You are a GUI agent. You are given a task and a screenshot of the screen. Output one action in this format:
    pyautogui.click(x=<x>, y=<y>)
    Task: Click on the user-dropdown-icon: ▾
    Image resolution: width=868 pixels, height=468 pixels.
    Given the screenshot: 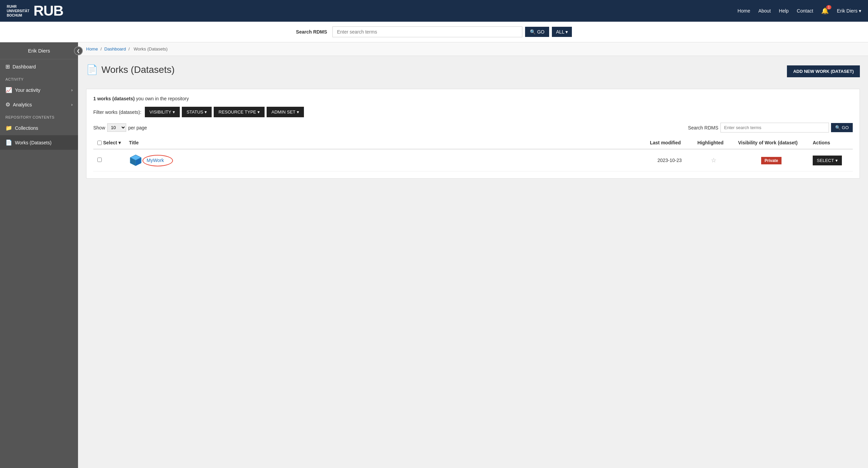 What is the action you would take?
    pyautogui.click(x=860, y=11)
    